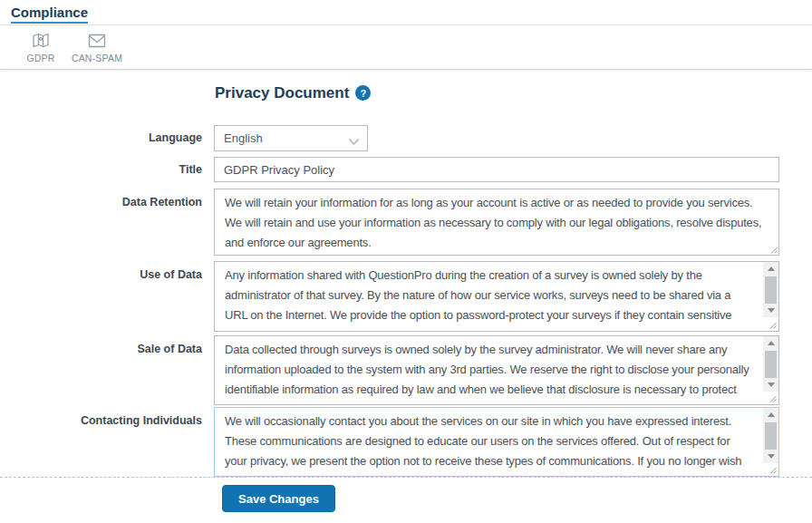 The image size is (812, 523). I want to click on contacting-individuals-label: Contacting Individuals, so click(107, 442).